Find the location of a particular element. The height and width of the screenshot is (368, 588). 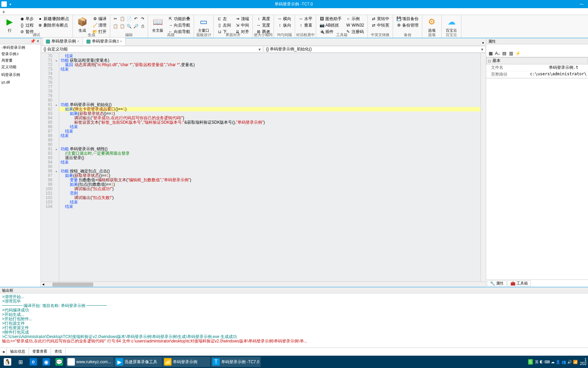

ribbon-button: 📖全文版 is located at coordinates (158, 25).